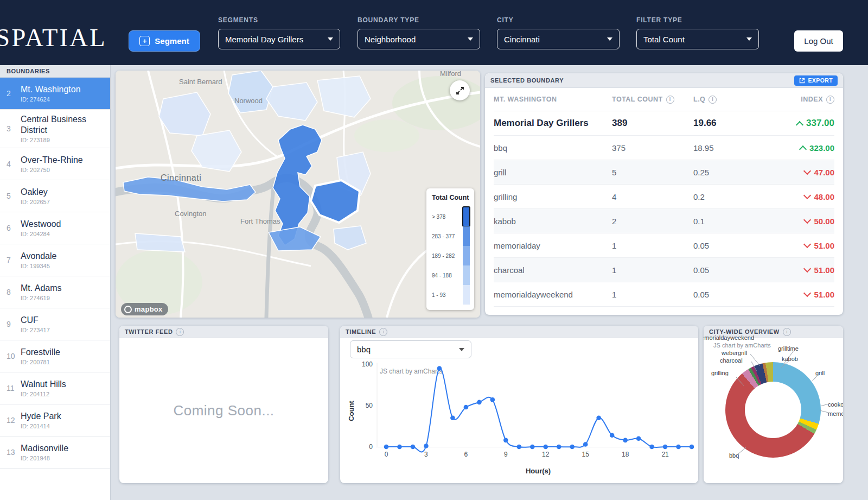 The image size is (868, 500). What do you see at coordinates (664, 294) in the screenshot?
I see `table-row: memorialdayweekend10.0551.00` at bounding box center [664, 294].